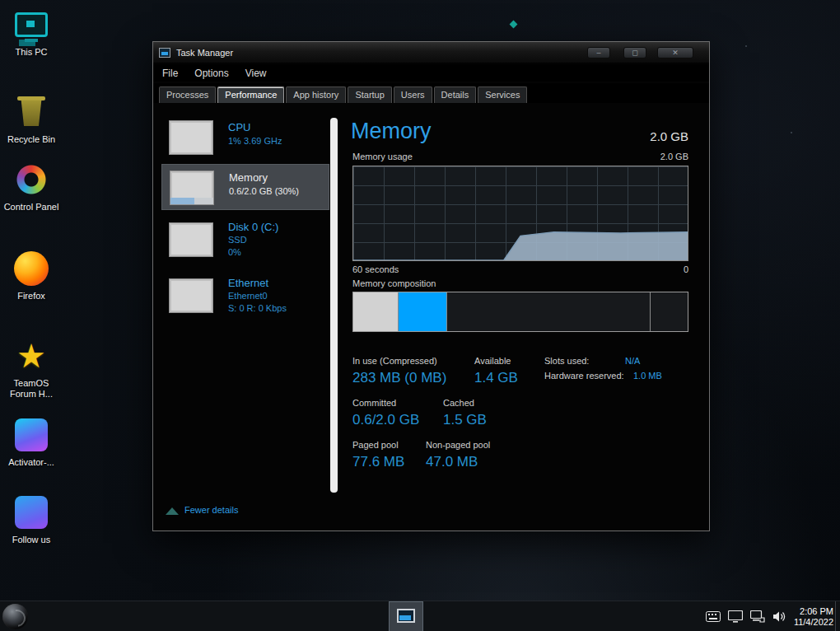 Image resolution: width=840 pixels, height=631 pixels. What do you see at coordinates (31, 367) in the screenshot?
I see `desktop-icon-teamos: ★ TeamOS Forum H...` at bounding box center [31, 367].